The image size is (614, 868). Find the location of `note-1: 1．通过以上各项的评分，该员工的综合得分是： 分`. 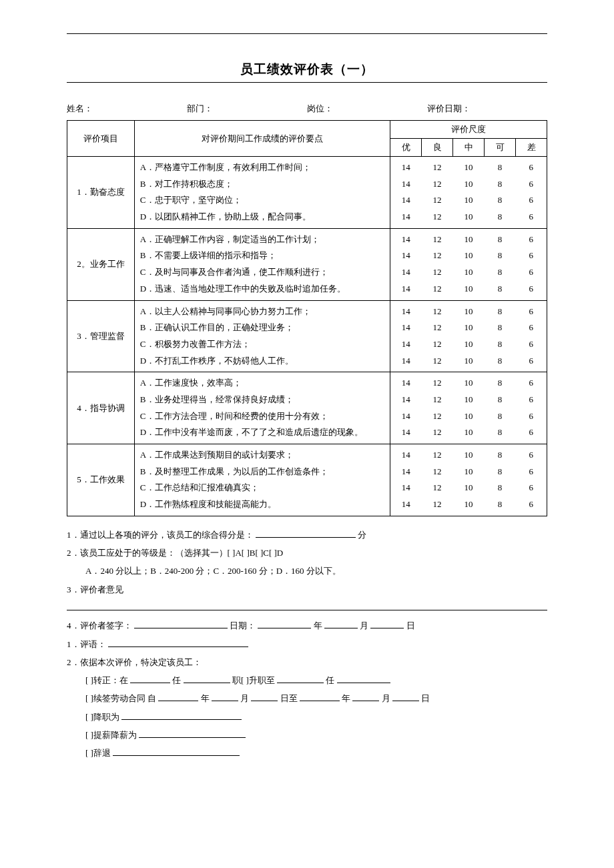

note-1: 1．通过以上各项的评分，该员工的综合得分是： 分 is located at coordinates (307, 535).